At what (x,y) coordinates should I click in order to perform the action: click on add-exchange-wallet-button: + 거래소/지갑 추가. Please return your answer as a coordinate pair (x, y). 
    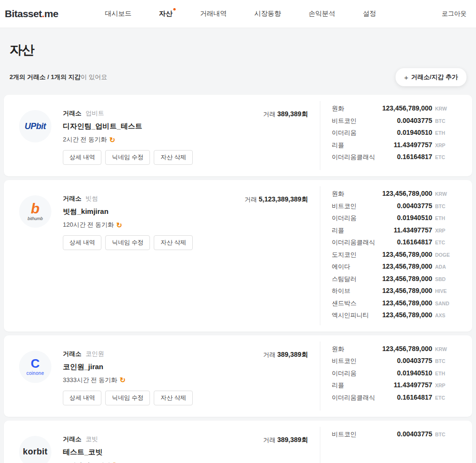
    Looking at the image, I should click on (431, 77).